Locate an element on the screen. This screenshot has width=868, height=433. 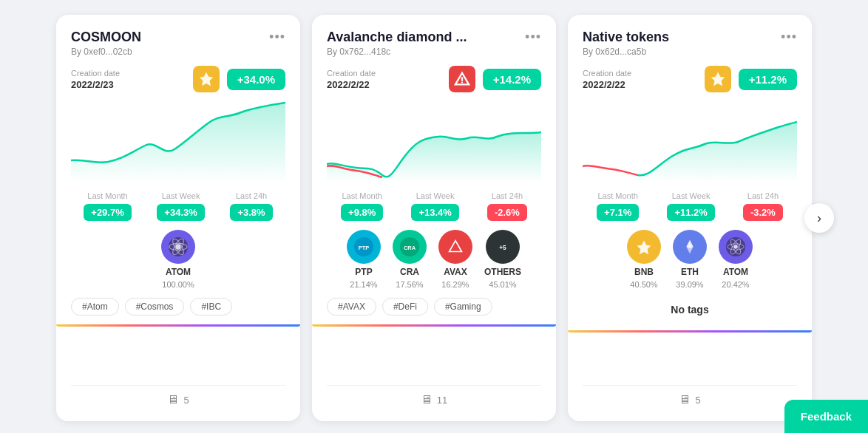
card-1-creation-date: 2022/2/23 is located at coordinates (95, 84).